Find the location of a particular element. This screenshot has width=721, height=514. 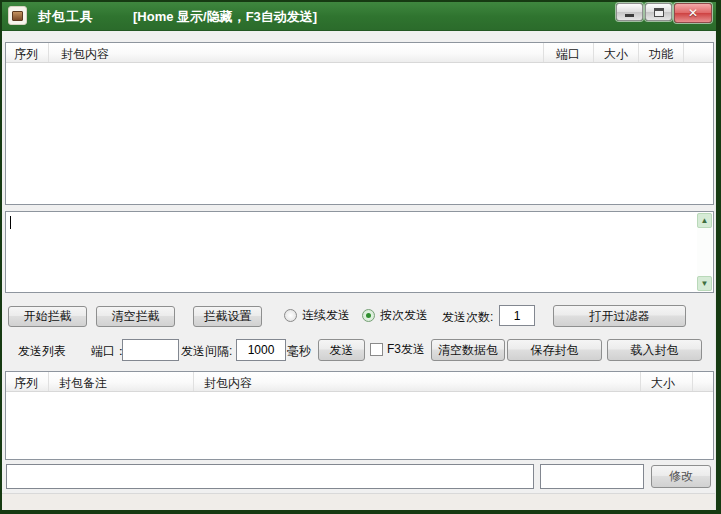

radio-by-count-label: 按次发送 is located at coordinates (404, 316).